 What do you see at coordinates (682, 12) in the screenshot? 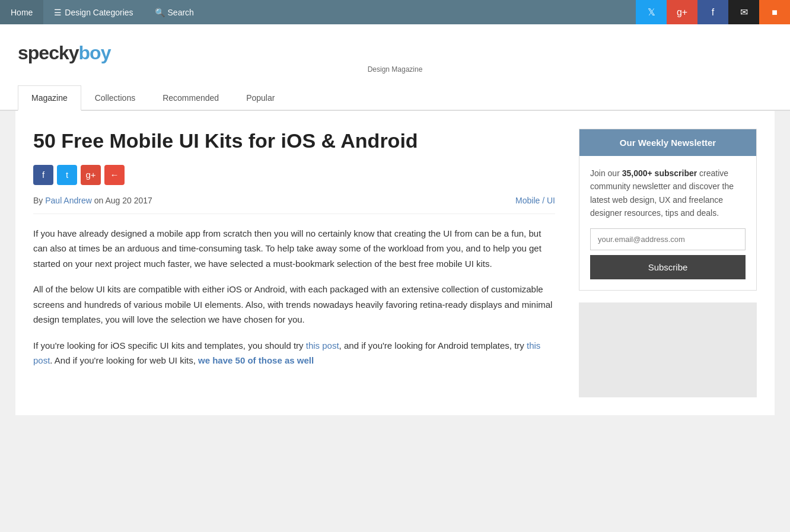
I see `gplus-icon: g+` at bounding box center [682, 12].